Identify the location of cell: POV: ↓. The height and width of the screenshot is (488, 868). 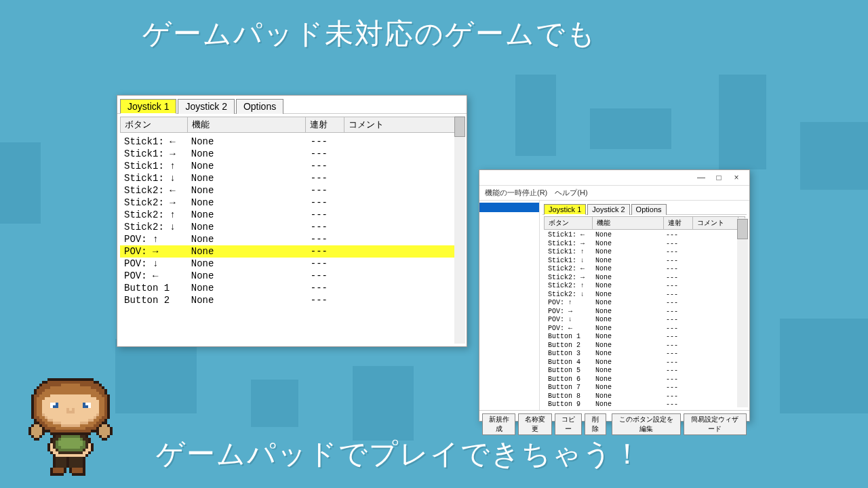
(153, 264).